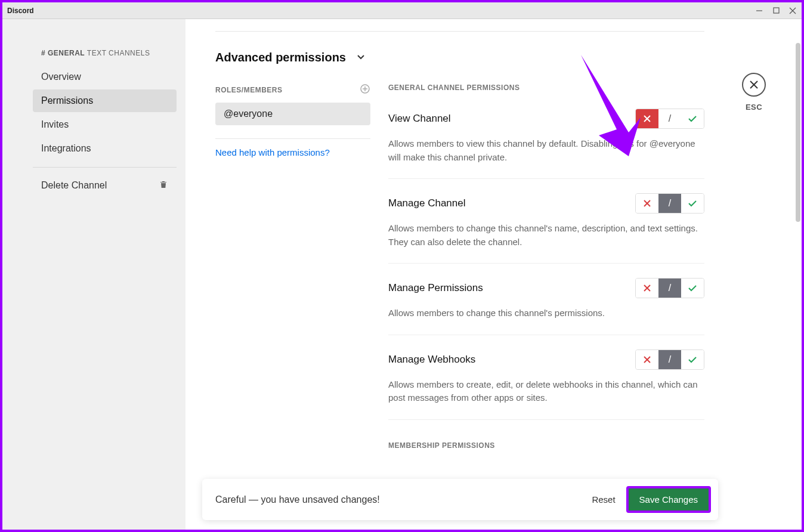 Image resolution: width=804 pixels, height=532 pixels. What do you see at coordinates (280, 57) in the screenshot?
I see `section-title: Advanced permissions` at bounding box center [280, 57].